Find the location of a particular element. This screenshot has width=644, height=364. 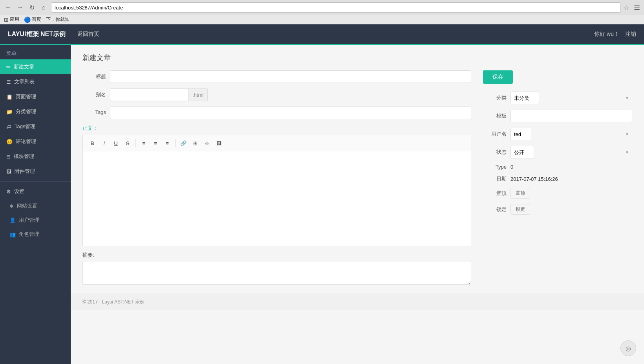

category-chevron-icon: ▼ is located at coordinates (627, 98).